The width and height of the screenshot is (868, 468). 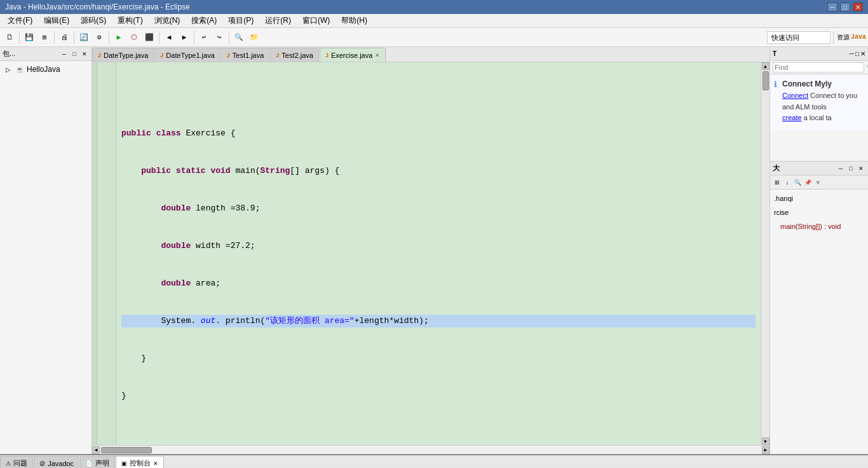 I want to click on tab-datetype1: J DateType1.java, so click(x=187, y=55).